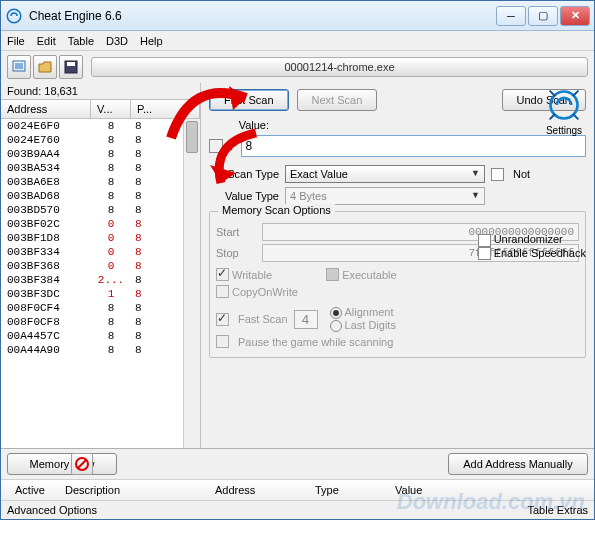 Image resolution: width=595 pixels, height=545 pixels. I want to click on table-row: 003BA6E888, so click(100, 182).